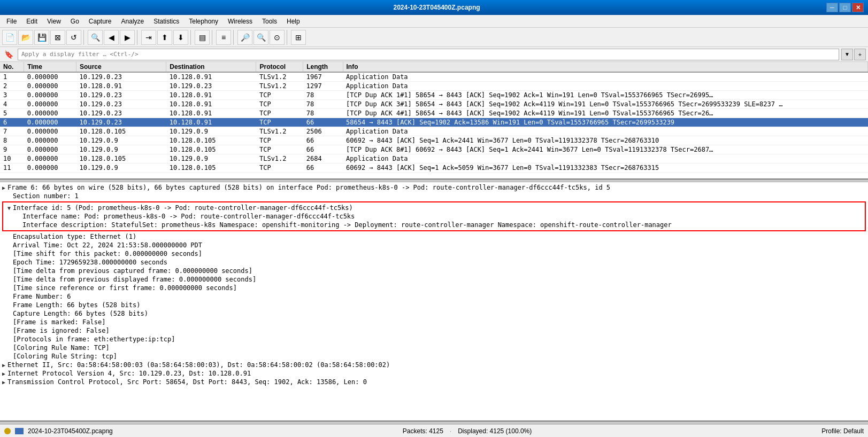 This screenshot has width=868, height=437. Describe the element at coordinates (434, 314) in the screenshot. I see `detail-line-item: Capture Length: 66 bytes (528 bits)` at that location.